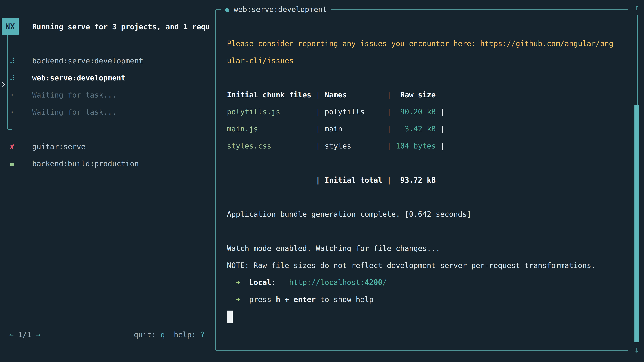 The width and height of the screenshot is (644, 362). Describe the element at coordinates (187, 335) in the screenshot. I see `help-hint-label: help:` at that location.